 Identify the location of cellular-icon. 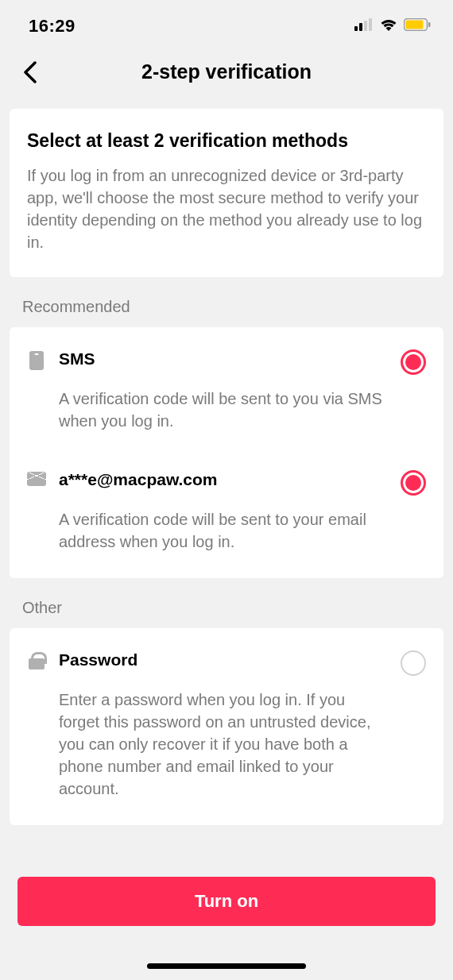
(364, 26).